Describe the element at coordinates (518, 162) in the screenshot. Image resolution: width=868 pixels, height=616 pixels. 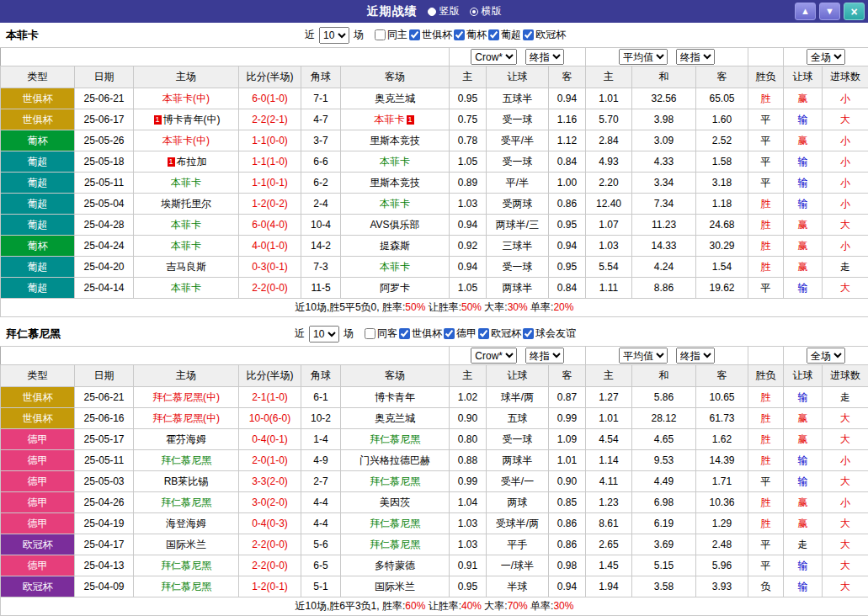
I see `ah-handicap: 受一球` at that location.